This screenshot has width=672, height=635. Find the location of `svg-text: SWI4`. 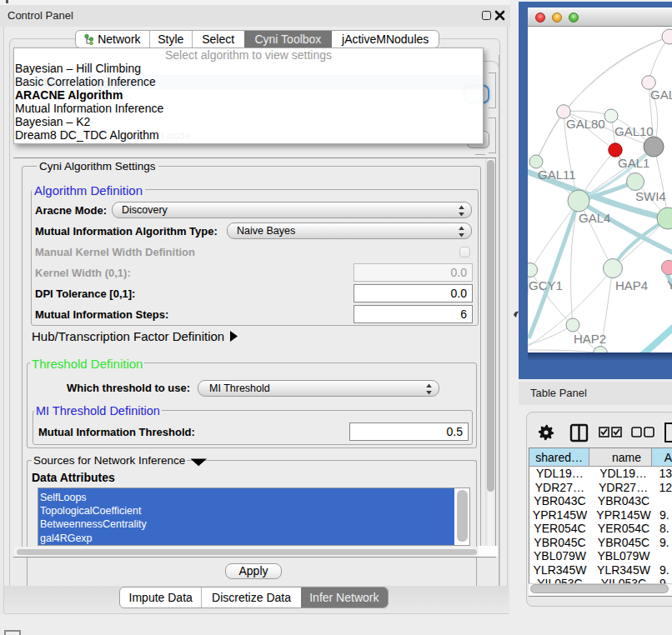

svg-text: SWI4 is located at coordinates (650, 197).